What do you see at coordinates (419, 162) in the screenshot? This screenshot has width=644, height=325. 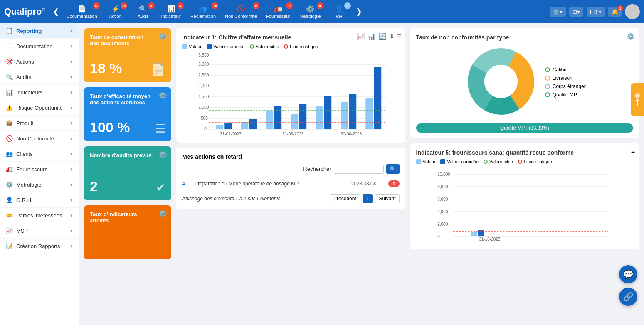 I see `chart3-dot-valeur` at bounding box center [419, 162].